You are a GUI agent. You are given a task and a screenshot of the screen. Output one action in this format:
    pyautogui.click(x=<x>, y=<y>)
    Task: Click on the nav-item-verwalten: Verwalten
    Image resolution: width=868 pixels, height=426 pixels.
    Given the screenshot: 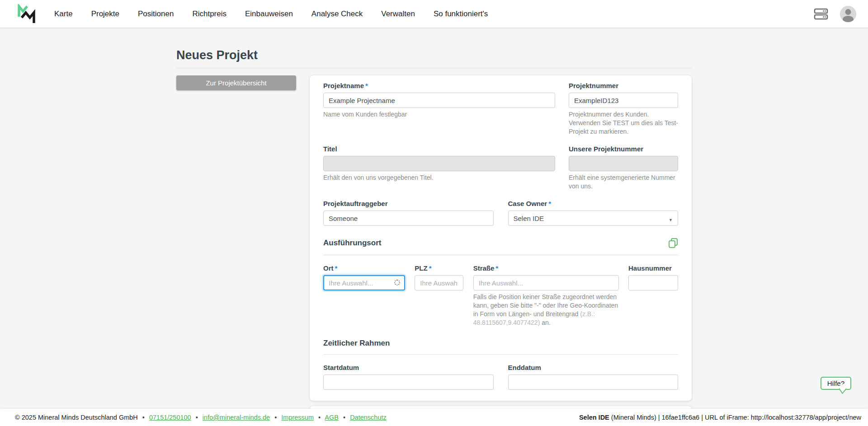 What is the action you would take?
    pyautogui.click(x=398, y=14)
    